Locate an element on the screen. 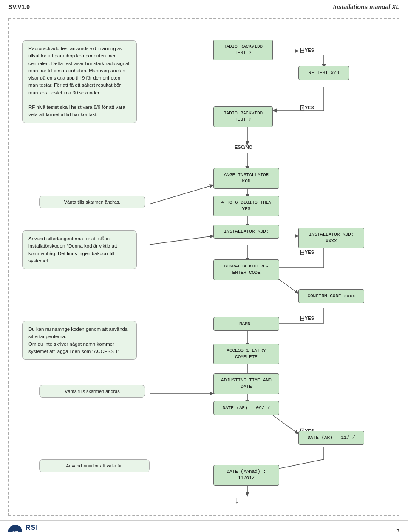 The width and height of the screenshot is (408, 532). namn-text: Du kan nu namnge koden genom att använda… is located at coordinates (78, 340).